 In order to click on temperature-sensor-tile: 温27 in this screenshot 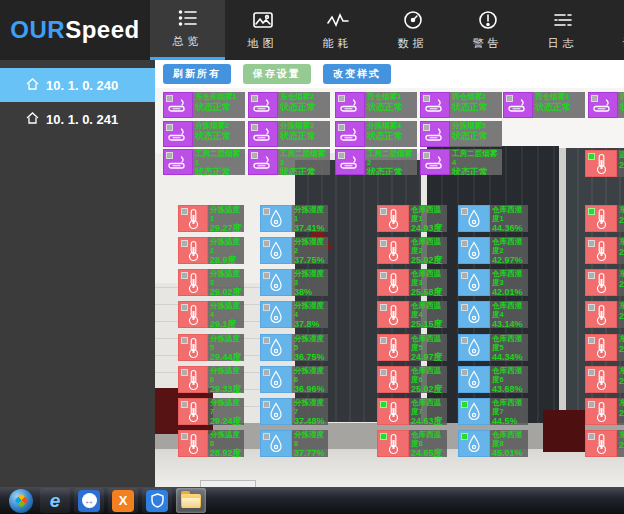, I will do `click(604, 164)`.